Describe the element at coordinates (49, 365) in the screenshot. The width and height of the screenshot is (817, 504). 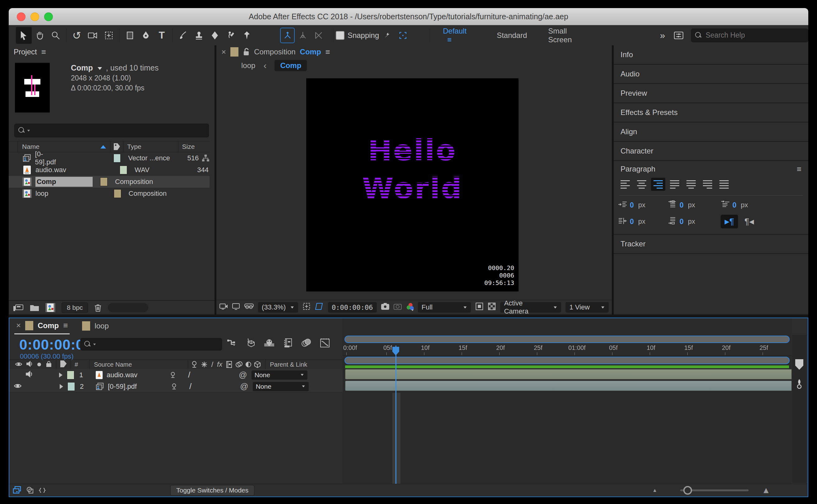
I see `lock-column-icon` at that location.